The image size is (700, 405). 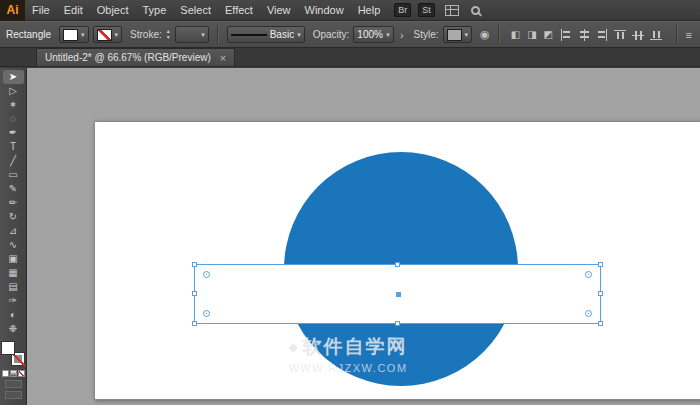 I want to click on opacity-dropdown: 100% ▾, so click(x=374, y=34).